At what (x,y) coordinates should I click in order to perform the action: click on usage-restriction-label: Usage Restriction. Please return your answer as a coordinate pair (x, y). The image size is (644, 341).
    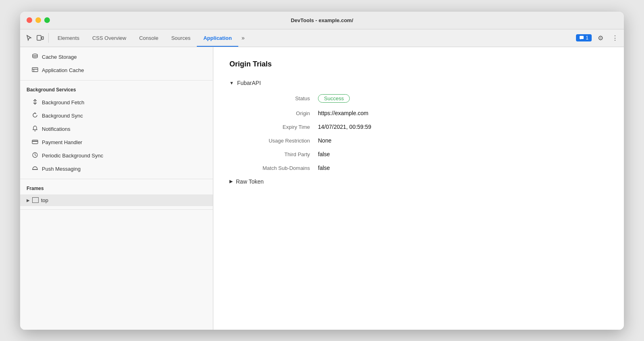
    Looking at the image, I should click on (274, 141).